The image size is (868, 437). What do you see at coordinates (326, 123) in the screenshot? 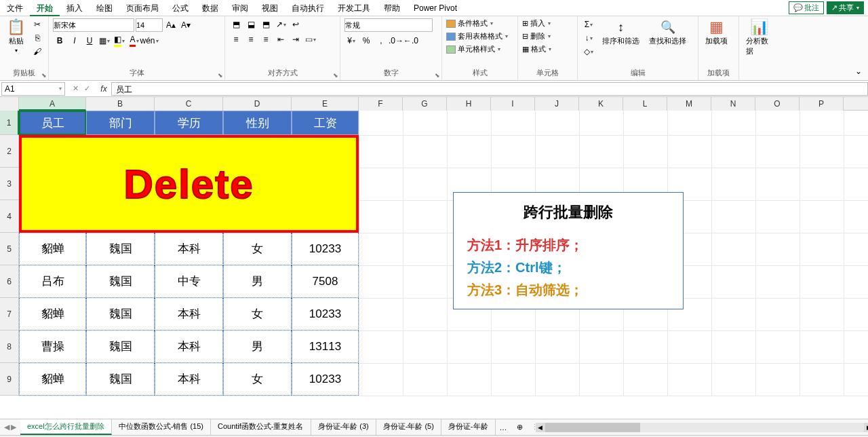
I see `table-header-cell: 工资` at bounding box center [326, 123].